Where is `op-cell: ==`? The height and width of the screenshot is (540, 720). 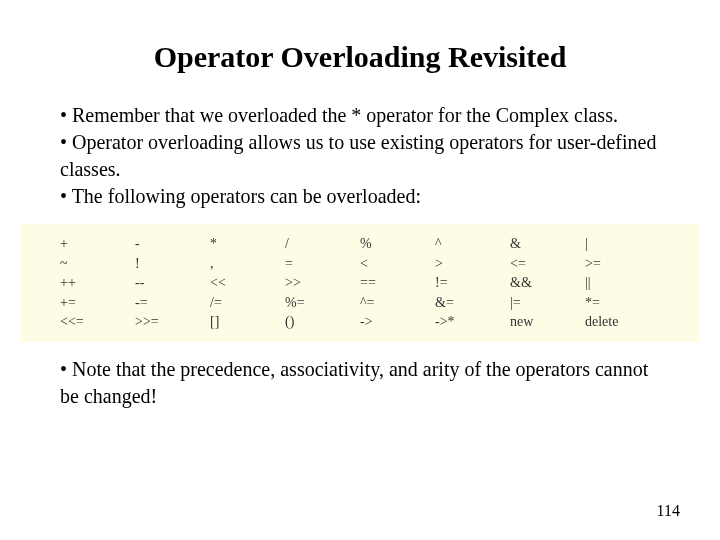 op-cell: == is located at coordinates (398, 283).